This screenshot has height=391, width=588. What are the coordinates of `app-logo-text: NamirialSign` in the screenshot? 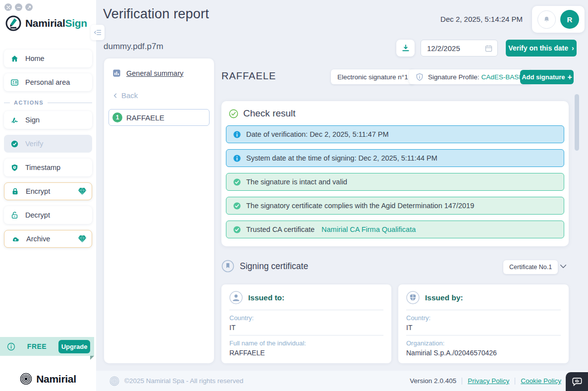 It's located at (56, 23).